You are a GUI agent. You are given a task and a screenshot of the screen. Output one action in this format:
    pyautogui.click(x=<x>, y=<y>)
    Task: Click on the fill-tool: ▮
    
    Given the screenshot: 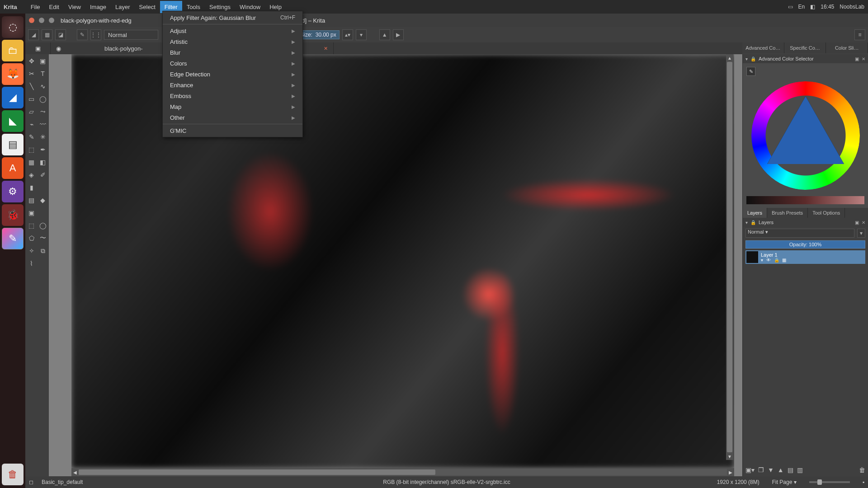 What is the action you would take?
    pyautogui.click(x=32, y=188)
    